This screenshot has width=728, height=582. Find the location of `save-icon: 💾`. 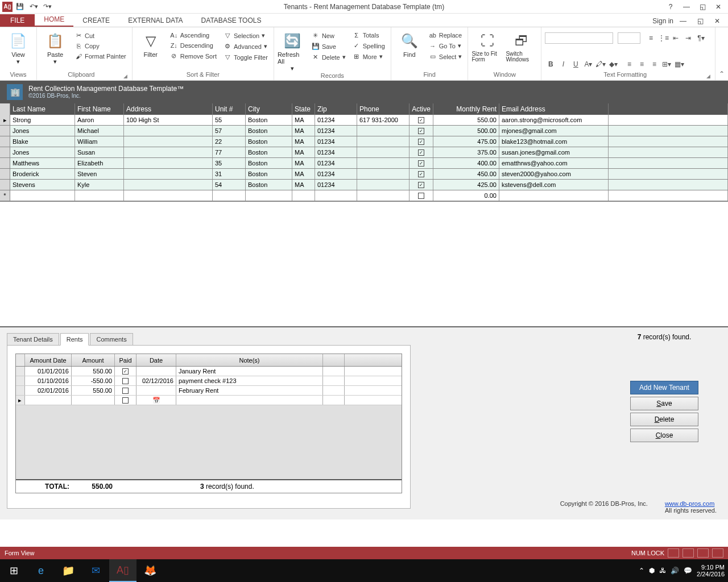

save-icon: 💾 is located at coordinates (20, 7).